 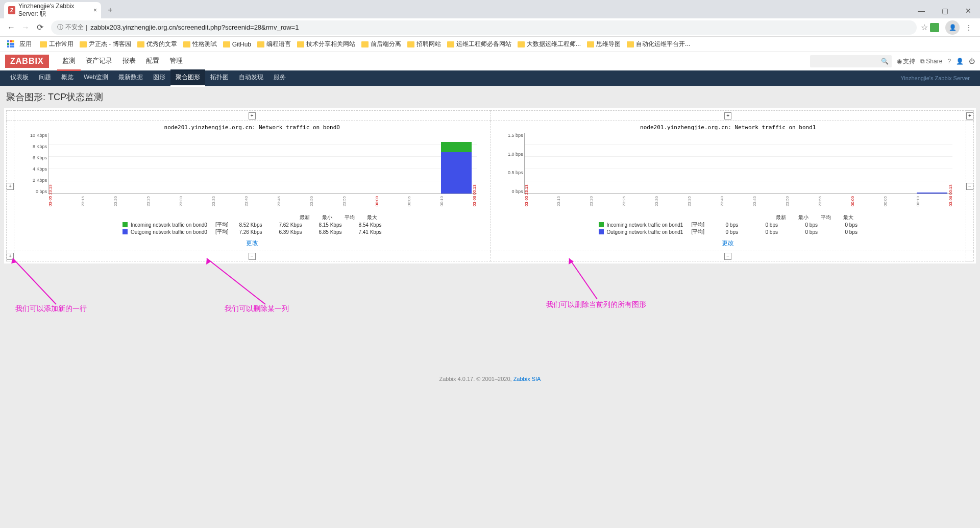 What do you see at coordinates (490, 9) in the screenshot?
I see `browser-tabstrip: Z Yinzhengjie's Zabbix Server: 职 × + — ▢…` at bounding box center [490, 9].